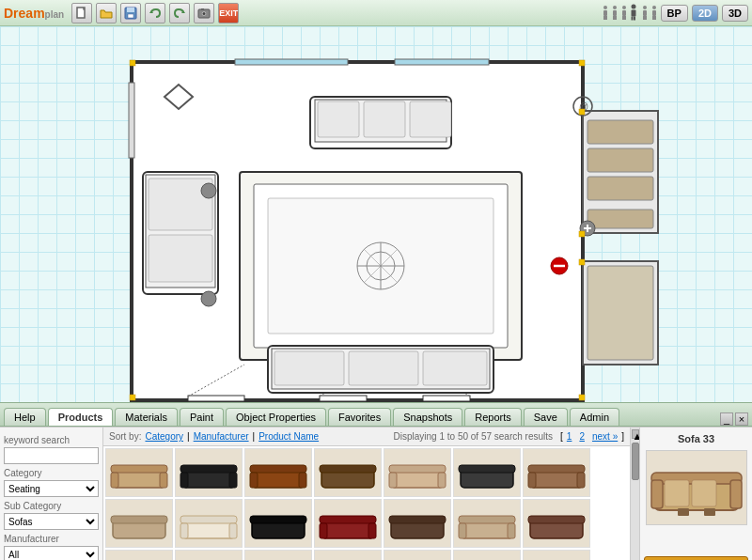  What do you see at coordinates (367, 504) in the screenshot?
I see `products-grid` at bounding box center [367, 504].